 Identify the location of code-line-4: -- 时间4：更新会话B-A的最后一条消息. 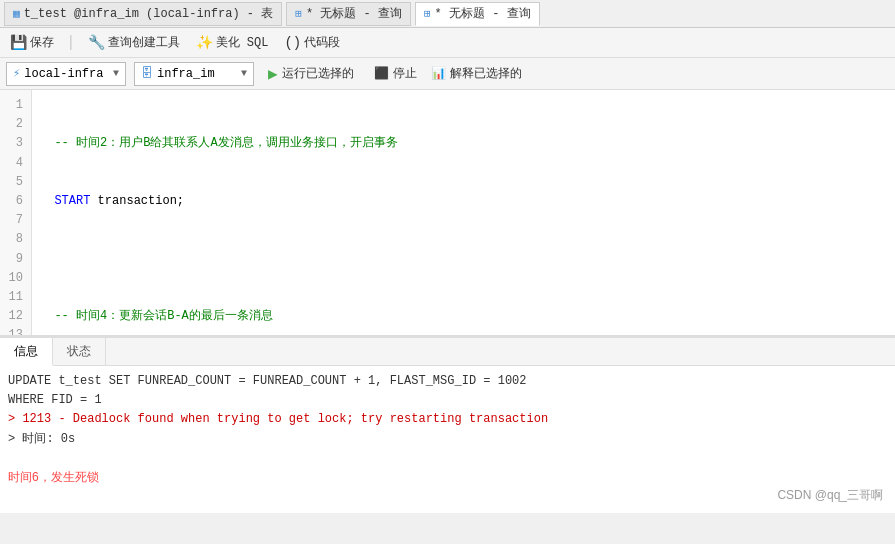
(464, 316).